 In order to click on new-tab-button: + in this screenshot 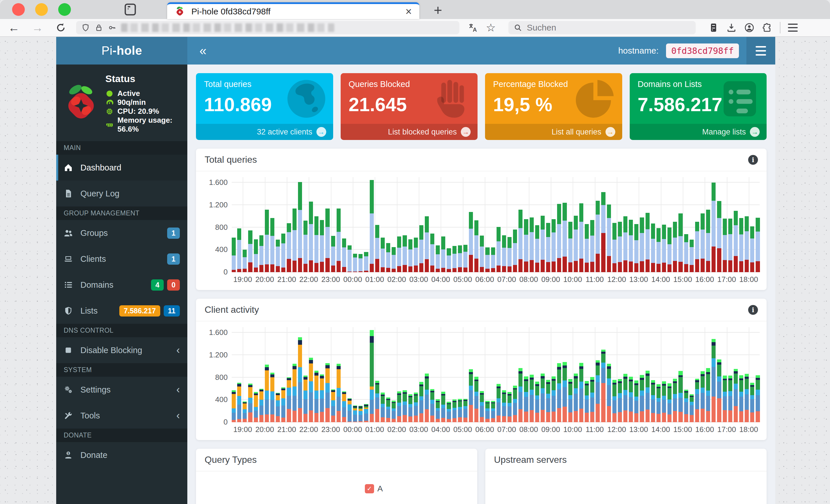, I will do `click(438, 10)`.